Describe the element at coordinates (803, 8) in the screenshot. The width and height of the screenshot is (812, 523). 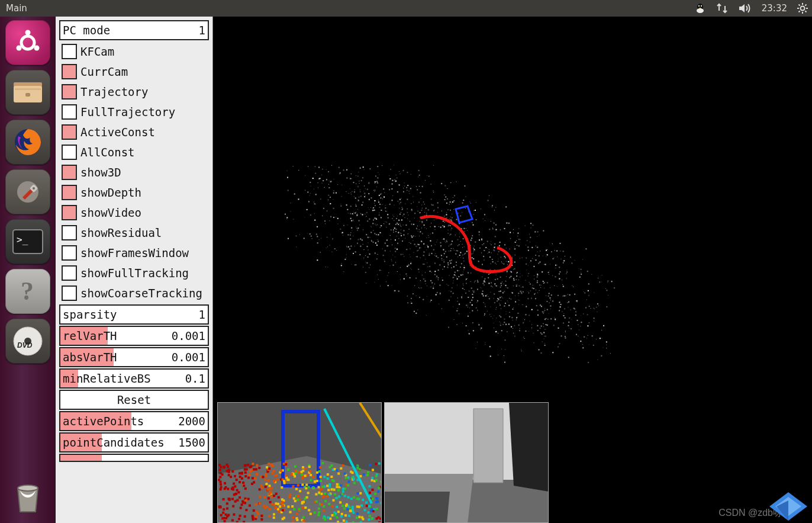
I see `gear-icon` at that location.